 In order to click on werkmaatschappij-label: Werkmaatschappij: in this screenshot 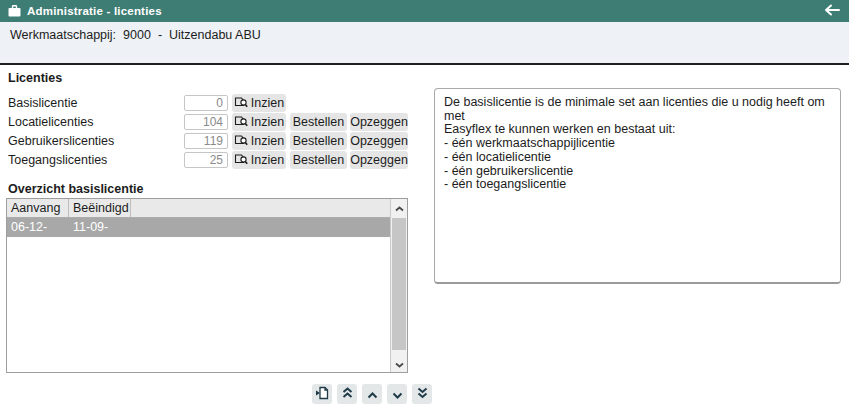, I will do `click(63, 35)`.